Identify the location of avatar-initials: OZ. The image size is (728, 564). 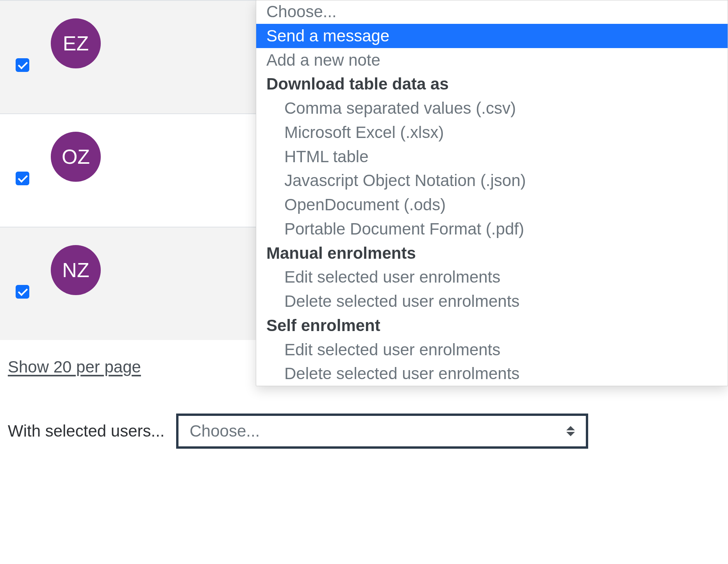
(76, 157).